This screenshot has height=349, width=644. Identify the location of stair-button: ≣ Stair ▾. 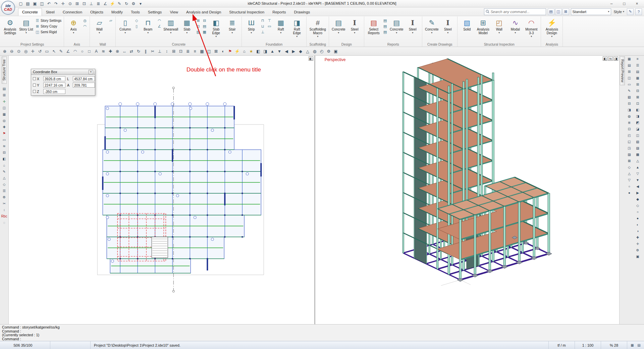
(232, 29).